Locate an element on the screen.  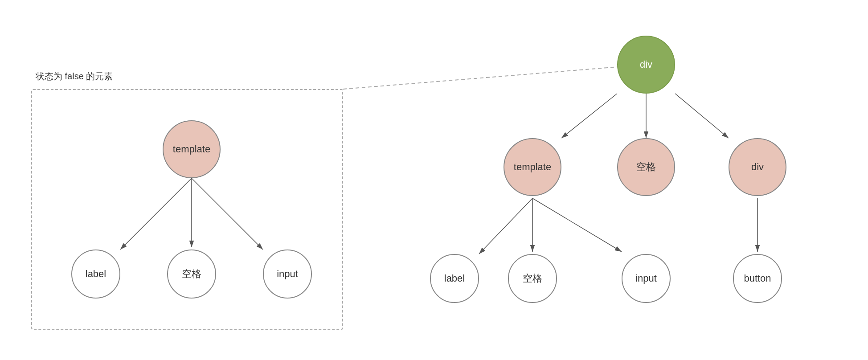
dashed-connector-line is located at coordinates (495, 77).